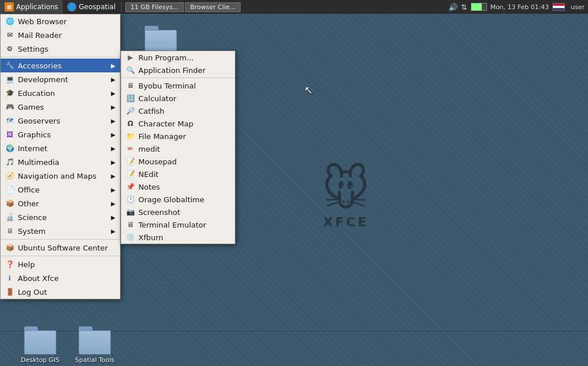 This screenshot has height=366, width=588. Describe the element at coordinates (479, 7) in the screenshot. I see `battery-indicator` at that location.